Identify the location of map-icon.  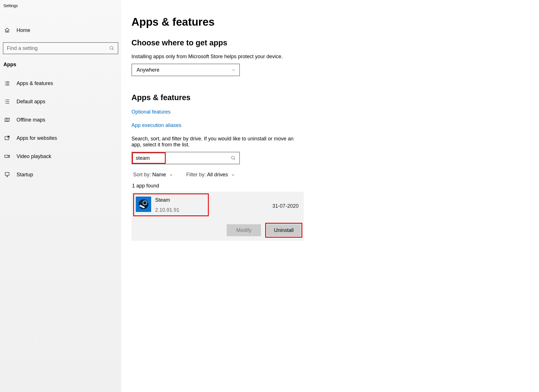
(7, 120).